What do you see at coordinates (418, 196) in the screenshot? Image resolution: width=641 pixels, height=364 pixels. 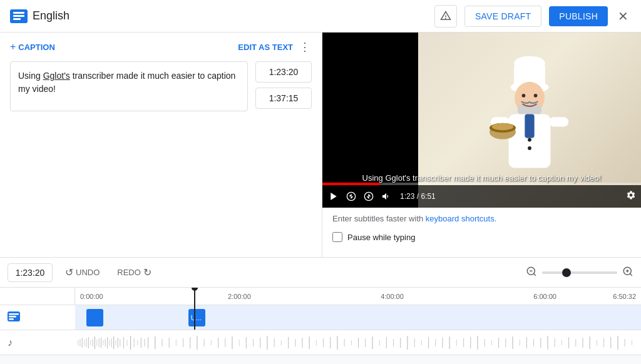 I see `time-display: 1:23 / 6:51` at bounding box center [418, 196].